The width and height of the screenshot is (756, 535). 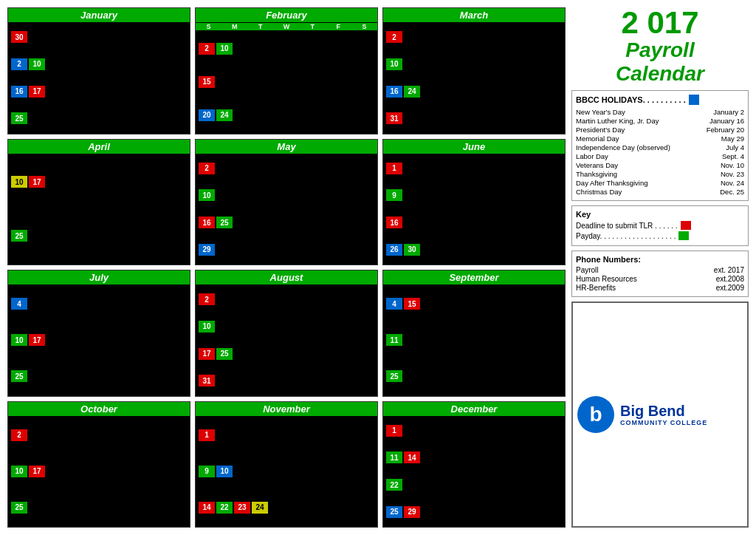 I want to click on phone-box: Phone Numbers: Payrollext. 2017Human Res…, so click(x=660, y=273).